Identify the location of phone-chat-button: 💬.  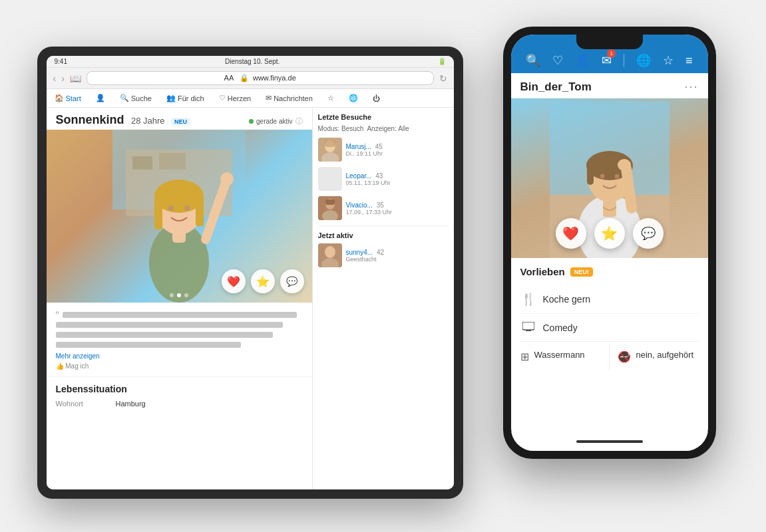
(648, 233).